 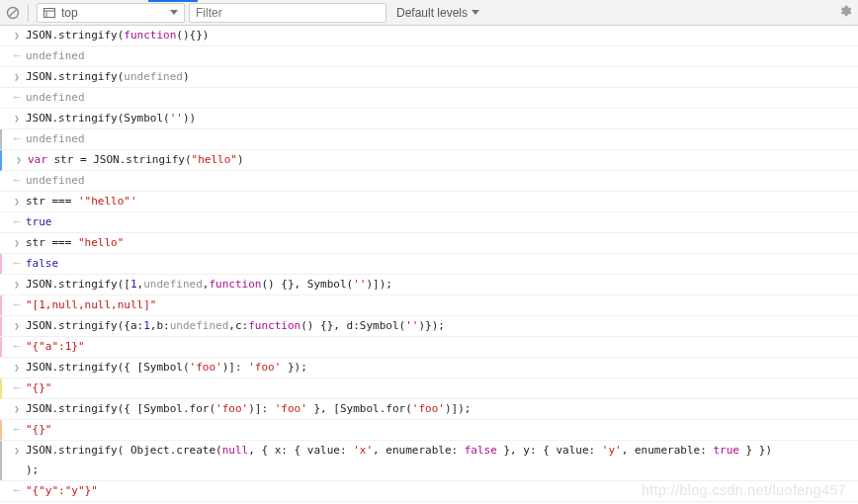 I want to click on console-output-row: ⟵true, so click(x=429, y=223).